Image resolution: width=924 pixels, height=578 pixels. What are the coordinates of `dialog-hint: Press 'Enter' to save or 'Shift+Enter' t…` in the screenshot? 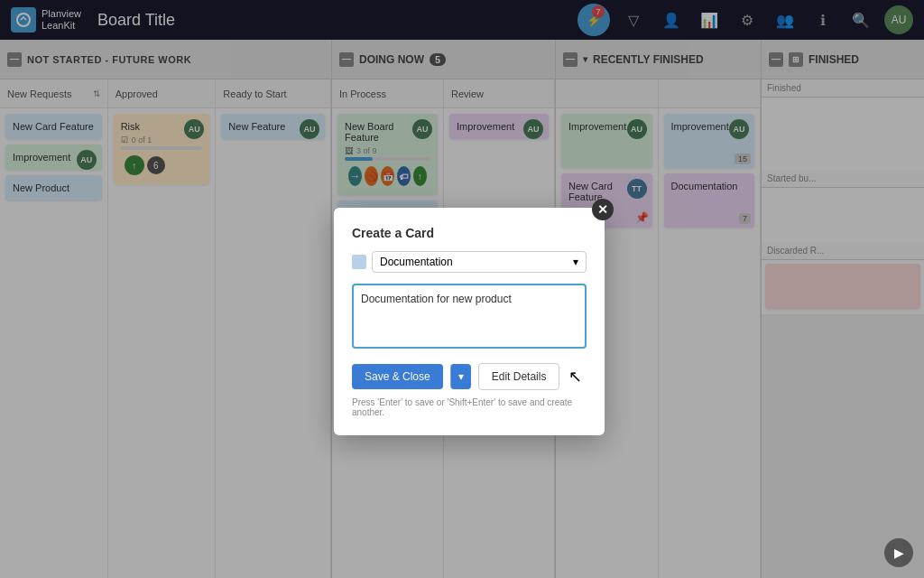 It's located at (469, 407).